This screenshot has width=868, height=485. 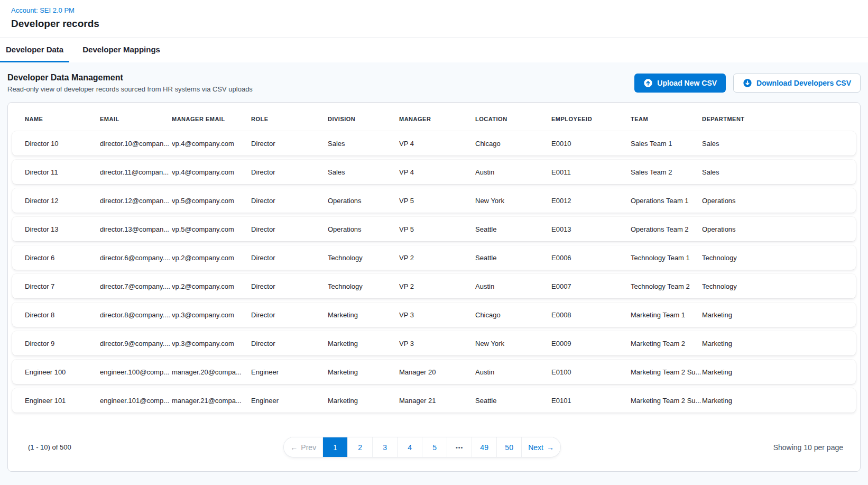 What do you see at coordinates (62, 287) in the screenshot?
I see `cell-name: Director 7` at bounding box center [62, 287].